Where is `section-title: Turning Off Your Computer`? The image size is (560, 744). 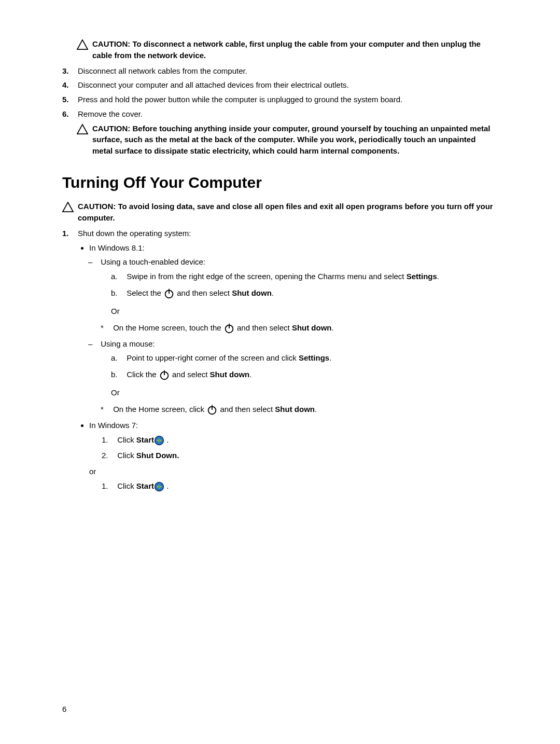 section-title: Turning Off Your Computer is located at coordinates (280, 183).